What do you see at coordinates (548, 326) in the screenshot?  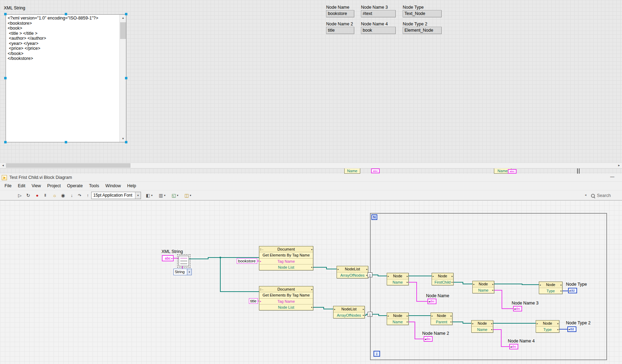 I see `property-node-type-2: ▸ Node ▸ Type ▸` at bounding box center [548, 326].